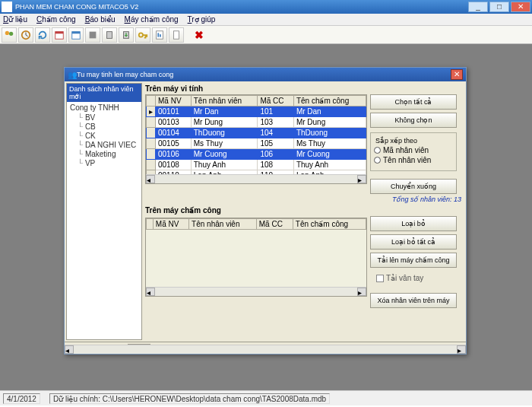 The height and width of the screenshot is (407, 532). Describe the element at coordinates (152, 20) in the screenshot. I see `menu-device: Máy chấm công` at that location.